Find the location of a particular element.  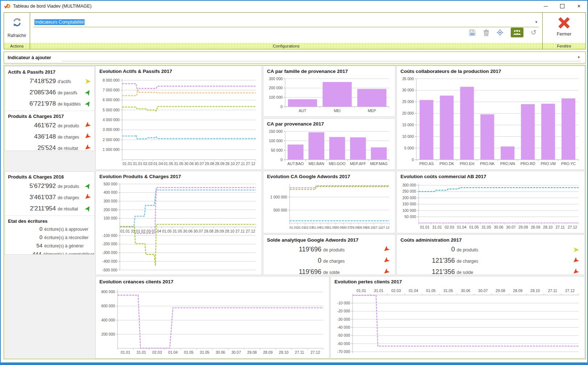

svg-text: 3 000 000 is located at coordinates (111, 130).